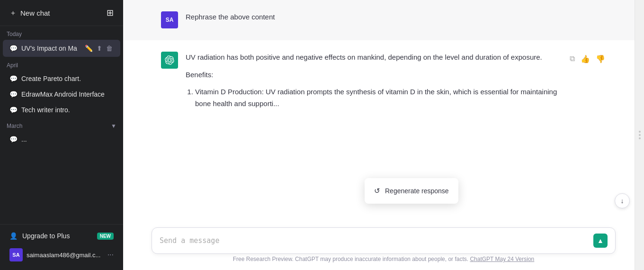 Image resolution: width=644 pixels, height=270 pixels. What do you see at coordinates (378, 98) in the screenshot?
I see `assistant-list-item-1: Vitamin D Production: UV radiation promp…` at bounding box center [378, 98].